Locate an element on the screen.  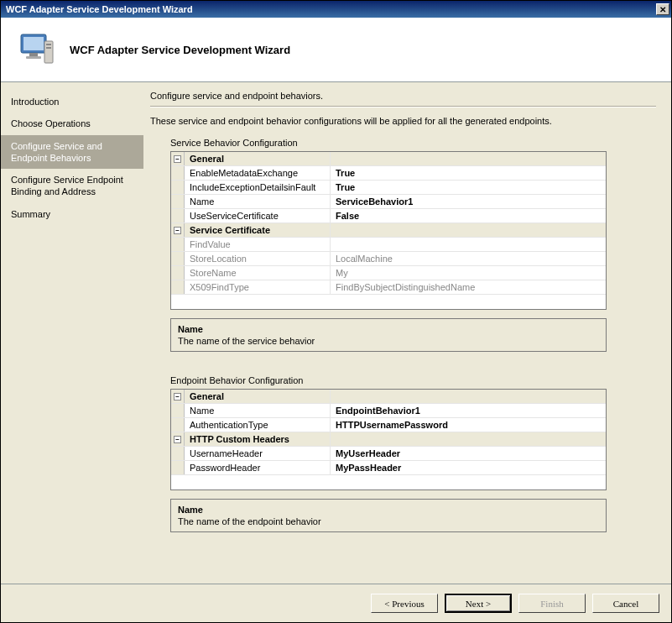
titlebar: WCF Adapter Service Development Wizard ✕ is located at coordinates (336, 9).